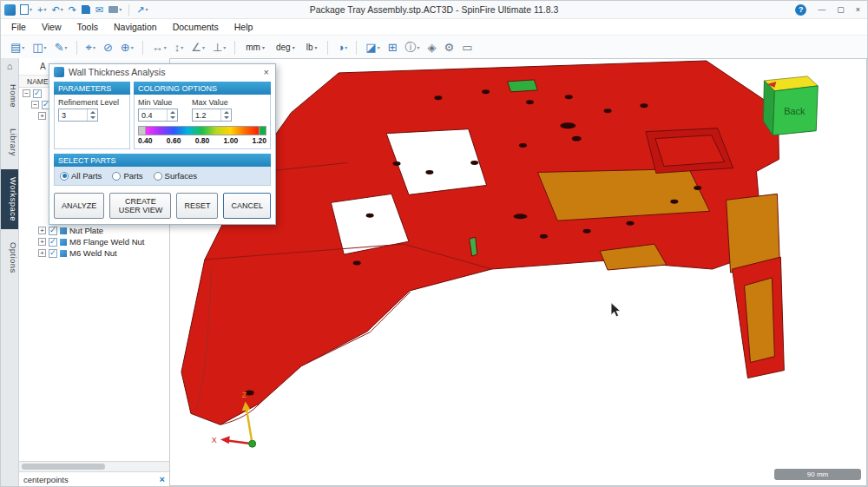 The width and height of the screenshot is (868, 487). I want to click on clear-filter-icon: ×, so click(162, 479).